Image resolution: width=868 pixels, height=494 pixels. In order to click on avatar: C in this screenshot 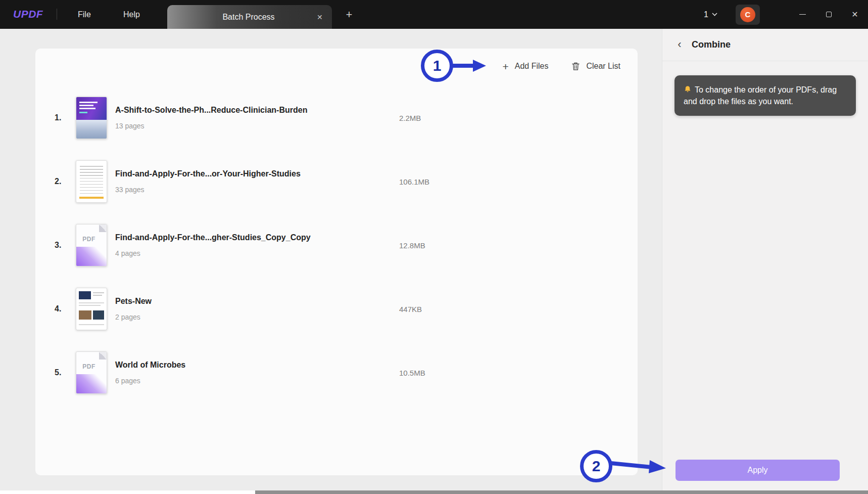, I will do `click(748, 15)`.